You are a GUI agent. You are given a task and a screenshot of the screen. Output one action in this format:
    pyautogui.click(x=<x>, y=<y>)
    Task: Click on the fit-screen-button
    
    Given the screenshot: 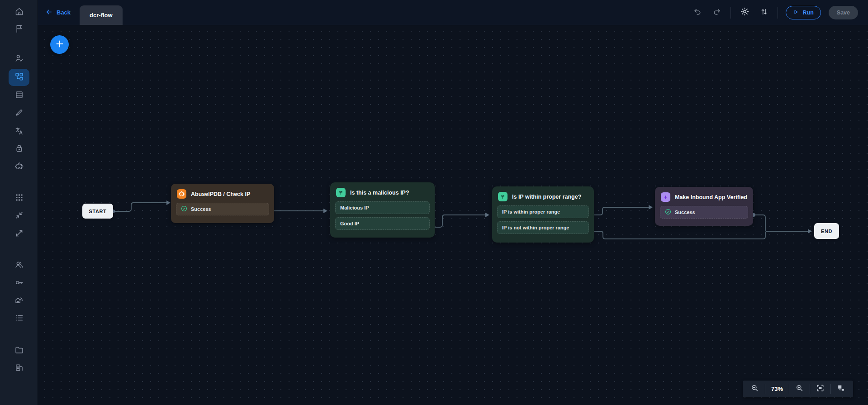 What is the action you would take?
    pyautogui.click(x=821, y=389)
    